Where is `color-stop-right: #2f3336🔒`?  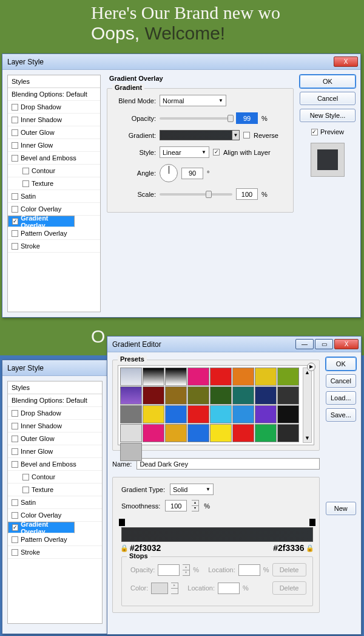
color-stop-right: #2f3336🔒 is located at coordinates (294, 548).